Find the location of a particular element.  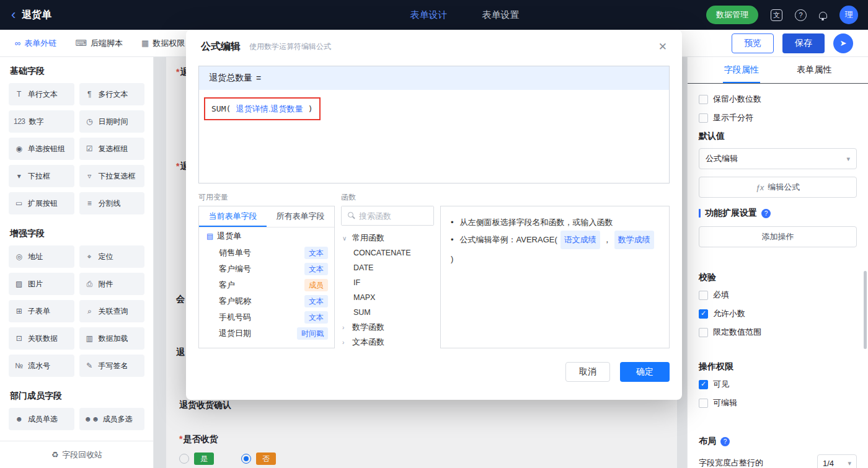

translate-icon: 文 is located at coordinates (776, 15).